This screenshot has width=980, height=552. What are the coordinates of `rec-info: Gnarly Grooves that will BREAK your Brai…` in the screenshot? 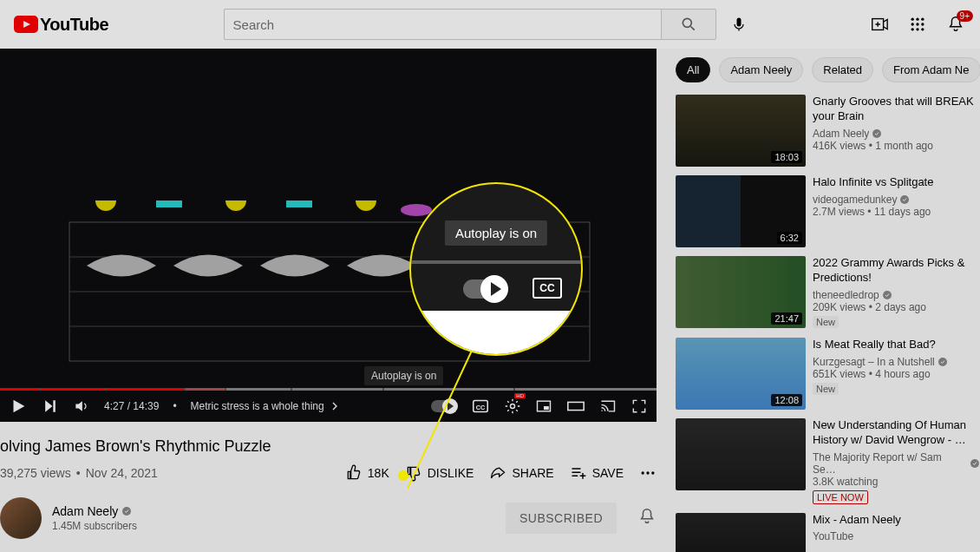 It's located at (897, 130).